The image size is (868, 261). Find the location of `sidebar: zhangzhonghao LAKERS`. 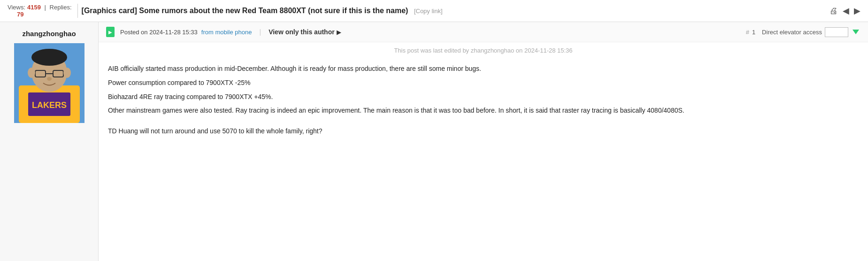

sidebar: zhangzhonghao LAKERS is located at coordinates (49, 142).